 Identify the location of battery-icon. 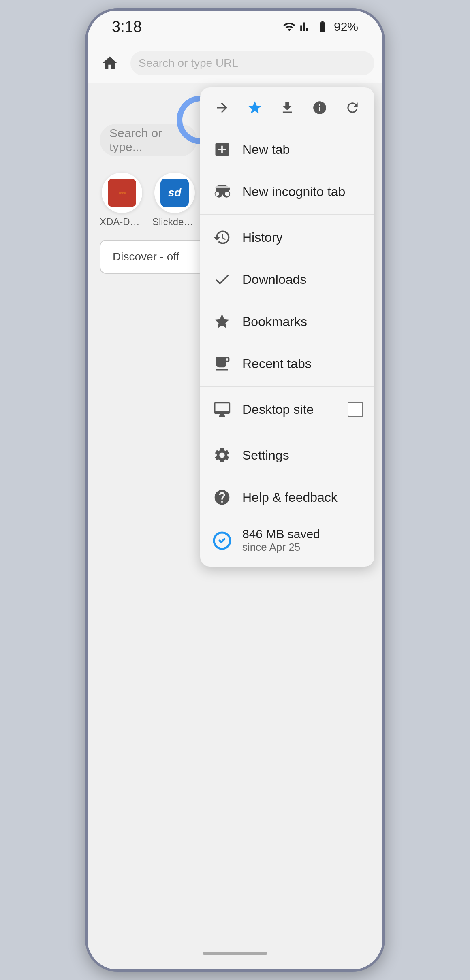
(323, 27).